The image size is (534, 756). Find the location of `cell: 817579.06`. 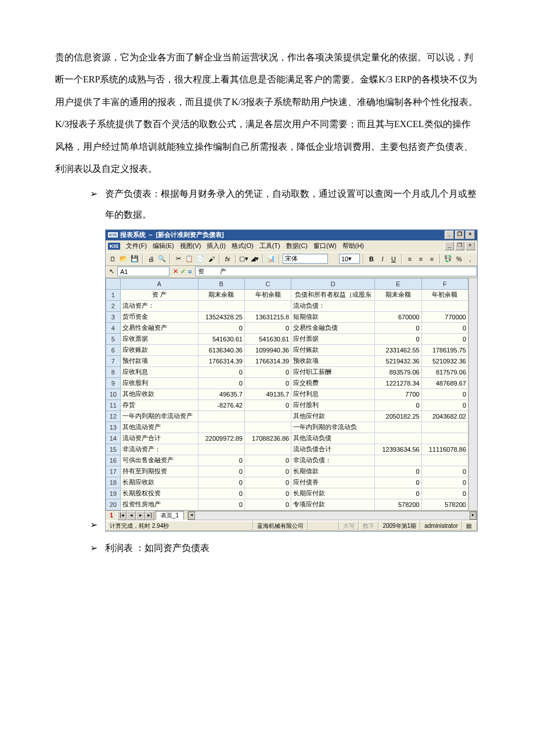

cell: 817579.06 is located at coordinates (445, 372).